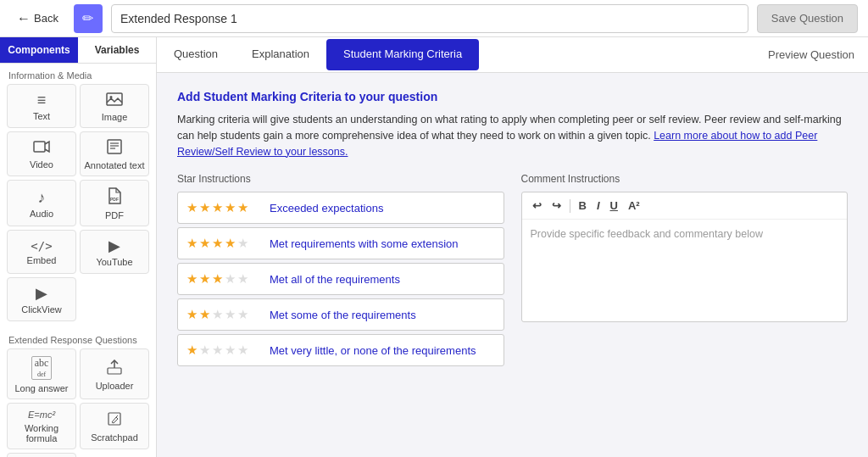 The width and height of the screenshot is (868, 457). Describe the element at coordinates (281, 54) in the screenshot. I see `tab-explanation: Explanation` at that location.